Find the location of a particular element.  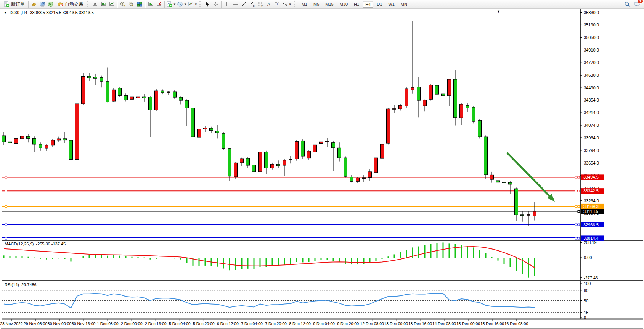

period-D1: D1 is located at coordinates (379, 4).